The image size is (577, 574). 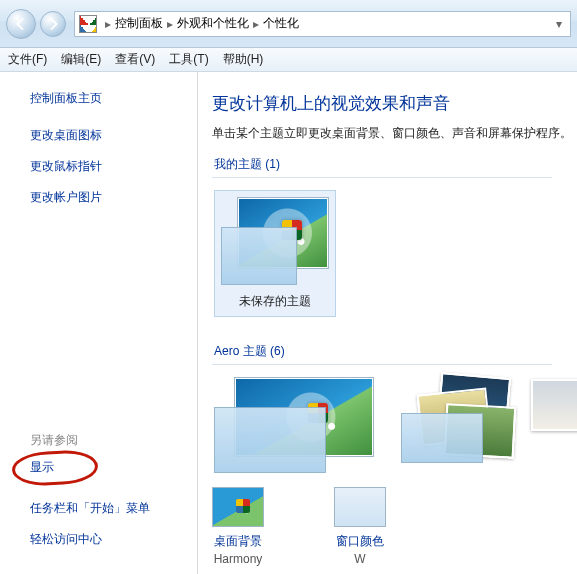 What do you see at coordinates (213, 24) in the screenshot?
I see `breadcrumb-appearance: 外观和个性化` at bounding box center [213, 24].